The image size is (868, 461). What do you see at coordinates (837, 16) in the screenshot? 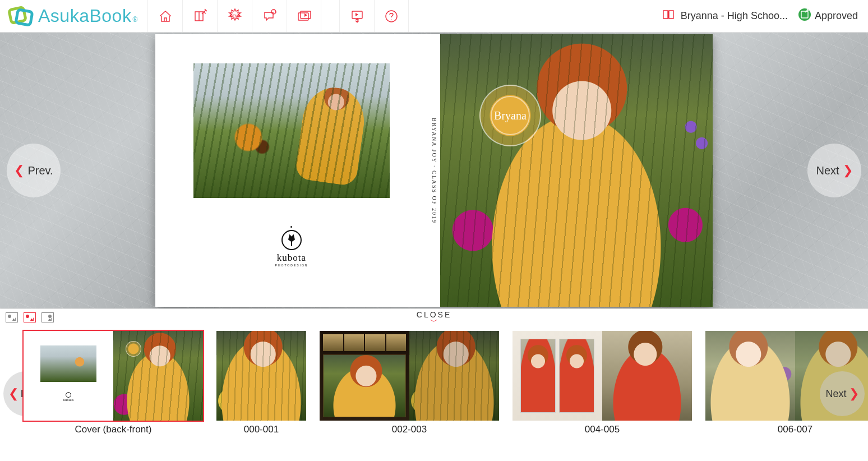
I see `status-label: Approved` at bounding box center [837, 16].